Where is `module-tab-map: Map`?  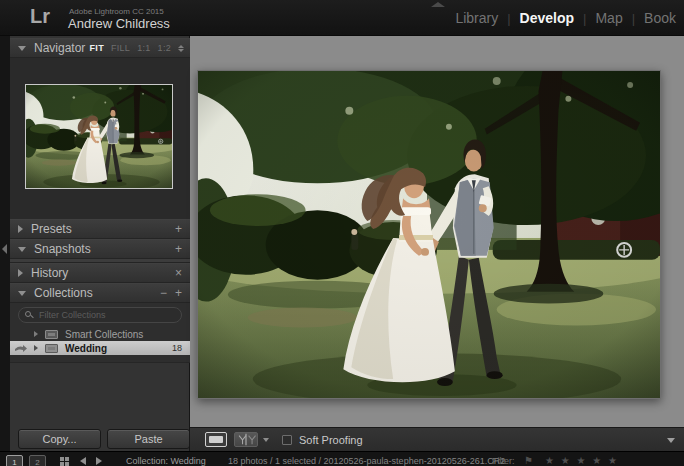 module-tab-map: Map is located at coordinates (608, 18).